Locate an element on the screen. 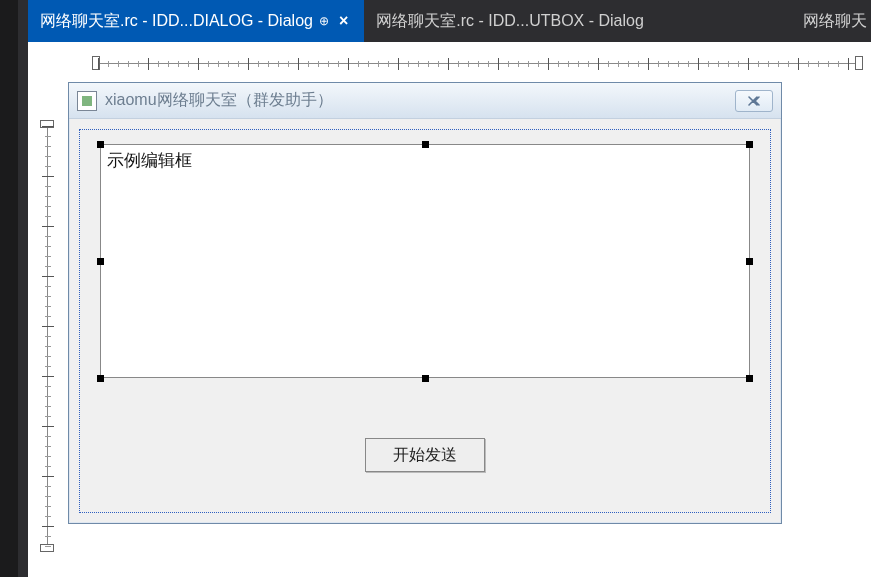 The height and width of the screenshot is (577, 871). dialog-titlebar: xiaomu网络聊天室（群发助手） is located at coordinates (425, 101).